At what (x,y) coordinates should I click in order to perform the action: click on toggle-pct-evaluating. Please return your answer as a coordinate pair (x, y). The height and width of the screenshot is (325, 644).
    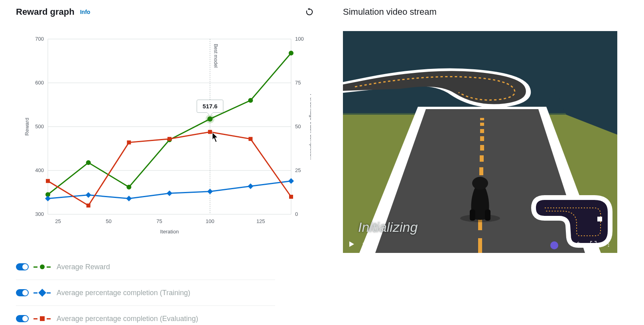
    Looking at the image, I should click on (22, 319).